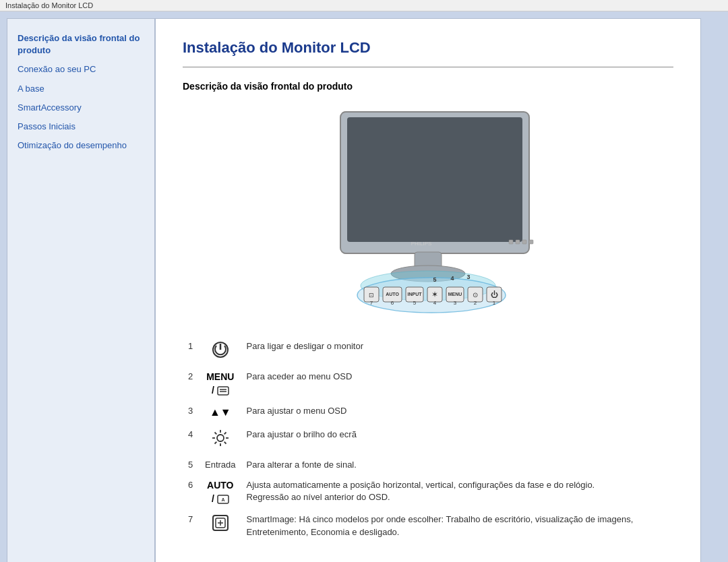 Image resolution: width=728 pixels, height=562 pixels. I want to click on page-title: Instalação do Monitor LCD, so click(428, 48).